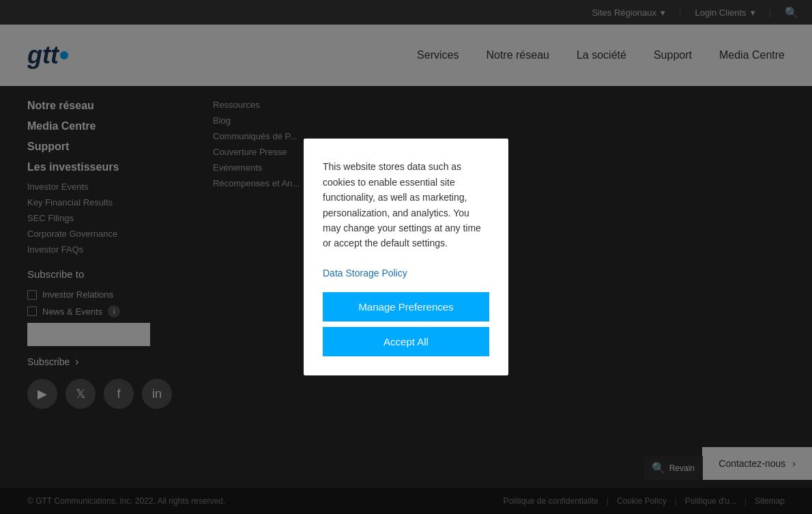 The height and width of the screenshot is (514, 812). Describe the element at coordinates (406, 307) in the screenshot. I see `manage-preferences-button: Manage Preferences` at that location.